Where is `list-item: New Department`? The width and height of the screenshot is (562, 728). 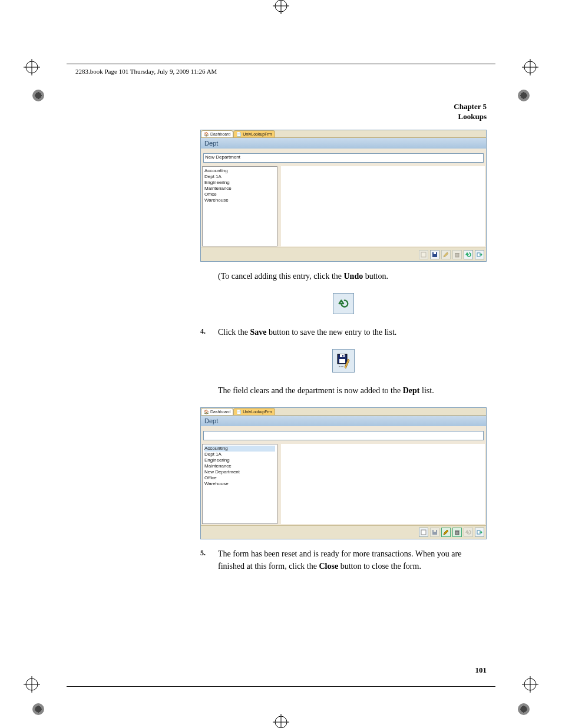
list-item: New Department is located at coordinates (240, 472).